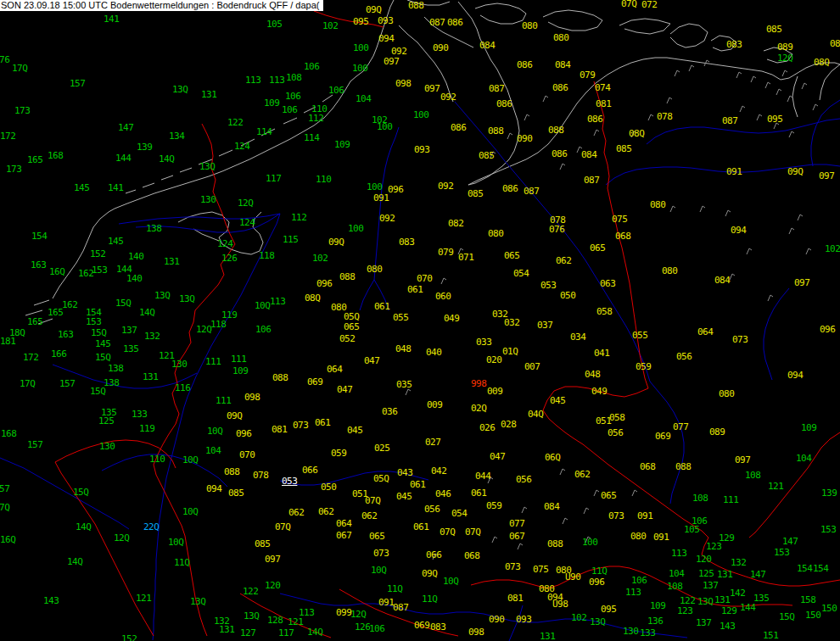 The height and width of the screenshot is (641, 840). I want to click on station-pressure-value: 131, so click(725, 575).